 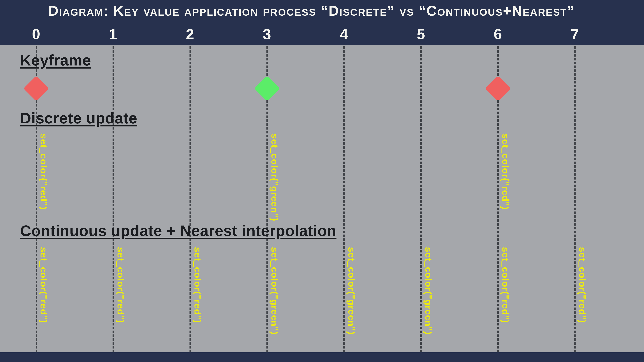 I want to click on continuous-call-3: set_color("green"), so click(x=275, y=291).